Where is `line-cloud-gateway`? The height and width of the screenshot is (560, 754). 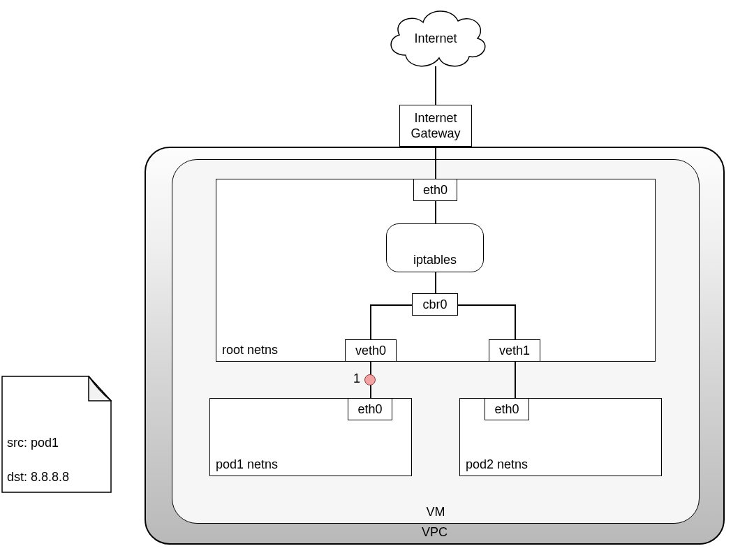 line-cloud-gateway is located at coordinates (436, 85).